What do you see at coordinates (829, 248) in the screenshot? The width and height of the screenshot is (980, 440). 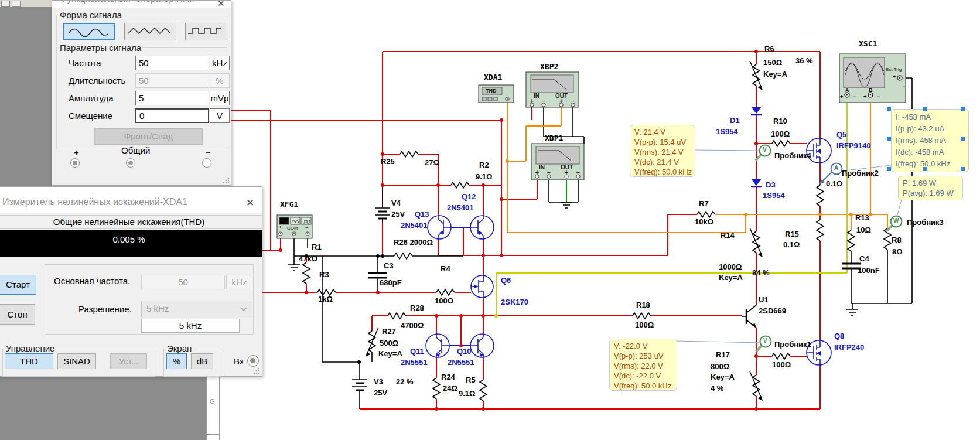 I see `probes` at bounding box center [829, 248].